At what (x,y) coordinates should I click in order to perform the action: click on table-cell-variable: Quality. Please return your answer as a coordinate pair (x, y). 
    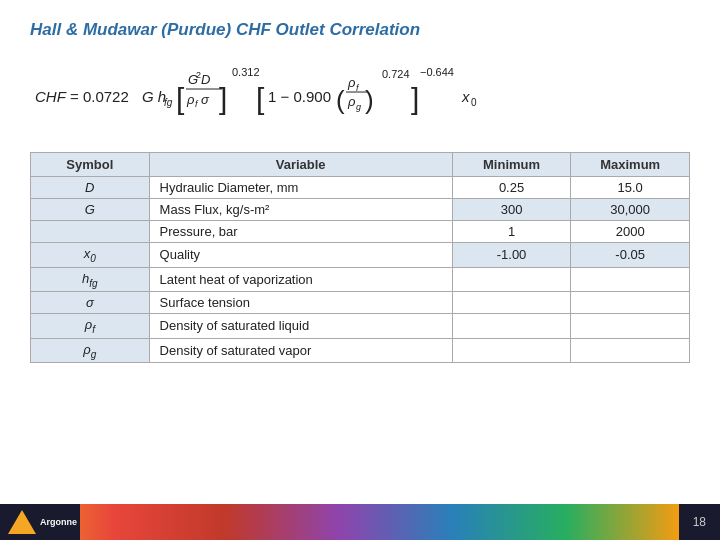
    Looking at the image, I should click on (300, 256).